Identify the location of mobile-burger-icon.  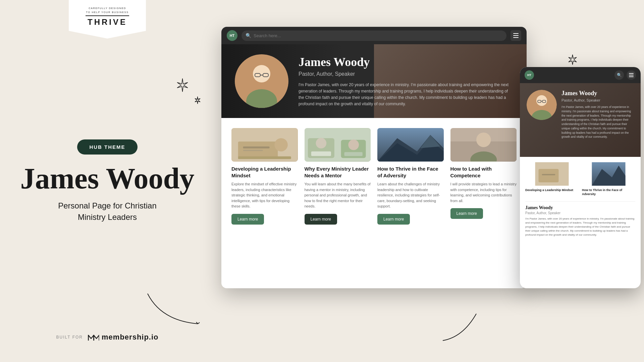
(631, 75).